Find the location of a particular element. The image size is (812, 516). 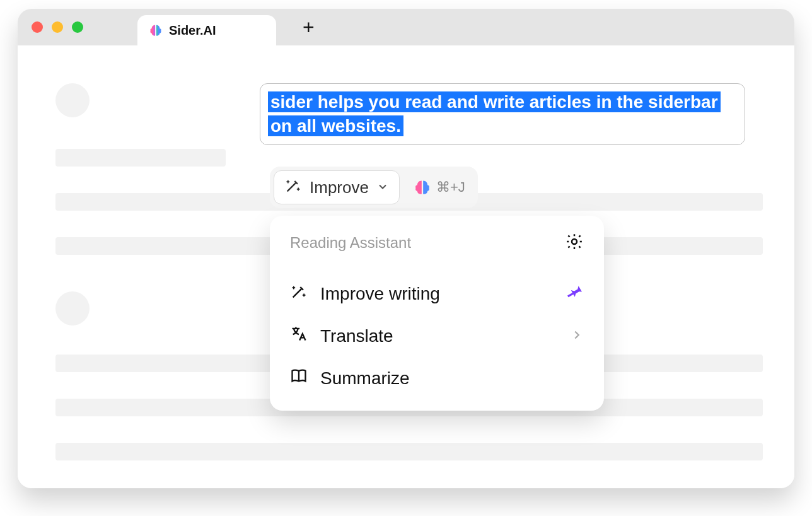

window-controls is located at coordinates (57, 27).